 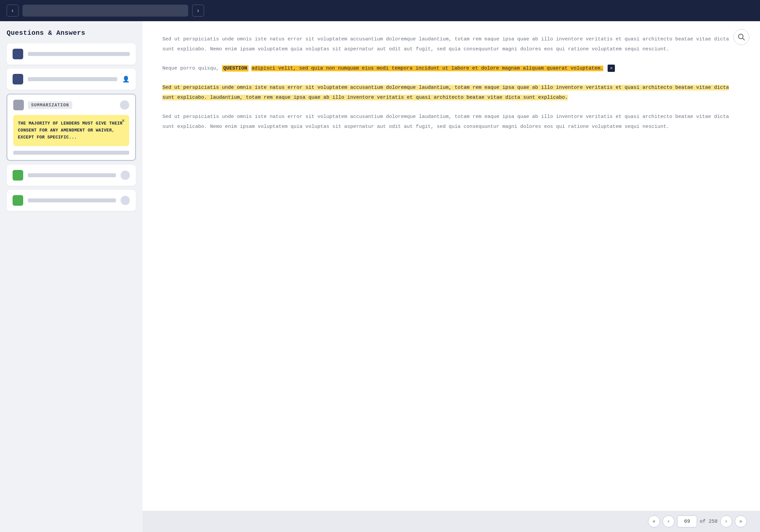 I want to click on pagination-bar: « ‹ 69 of 258 › », so click(x=451, y=521).